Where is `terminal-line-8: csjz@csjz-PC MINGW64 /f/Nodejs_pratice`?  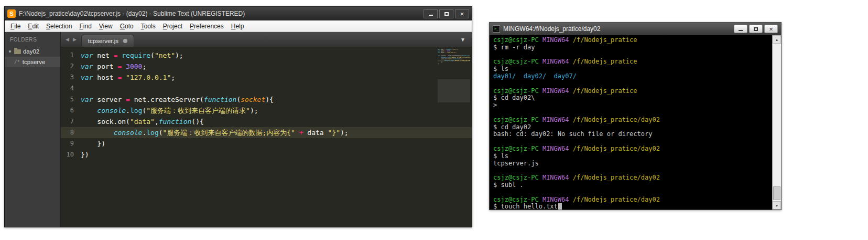 terminal-line-8: csjz@csjz-PC MINGW64 /f/Nodejs_pratice is located at coordinates (631, 91).